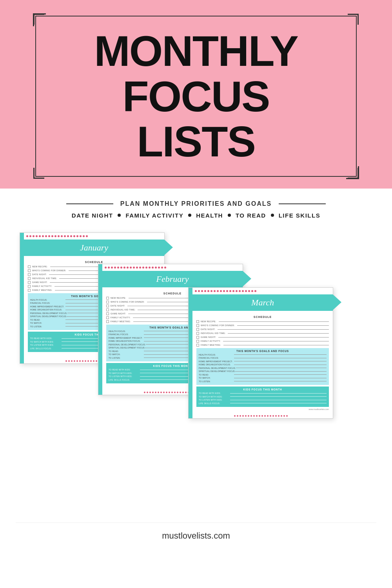 Image resolution: width=392 pixels, height=588 pixels. What do you see at coordinates (126, 351) in the screenshot?
I see `feb-goal-label-6: TO READ:` at bounding box center [126, 351].